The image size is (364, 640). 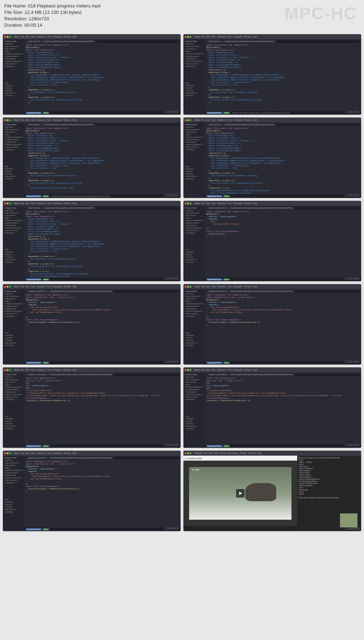 I want to click on code-line: updateTime = (e:any) => {, so click(x=102, y=181).